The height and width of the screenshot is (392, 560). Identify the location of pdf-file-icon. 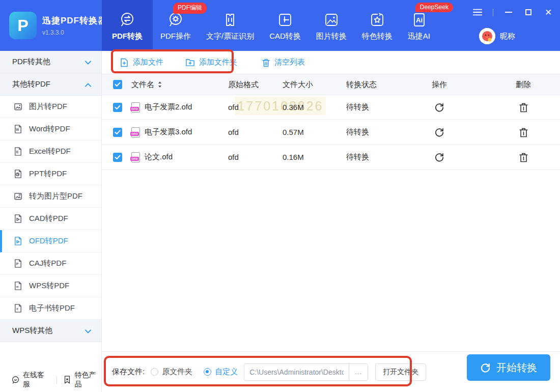
(18, 219).